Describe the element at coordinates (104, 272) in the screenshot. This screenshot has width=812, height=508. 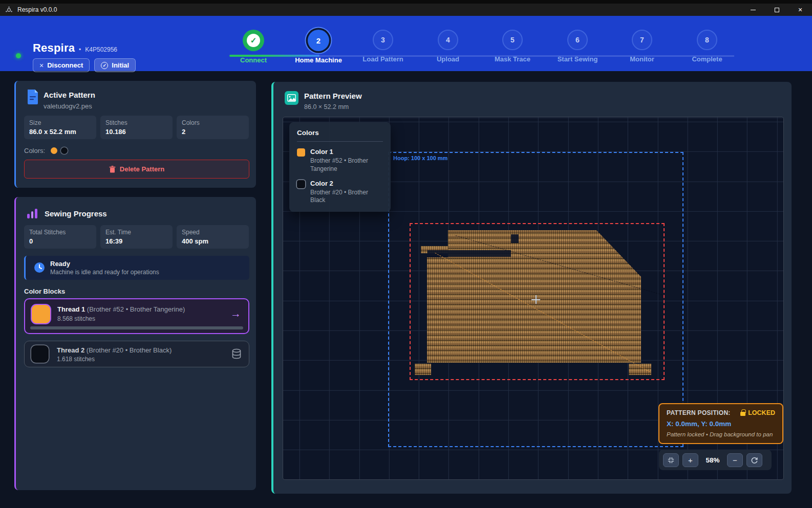
I see `status-description: Machine is idle and ready for operations` at that location.